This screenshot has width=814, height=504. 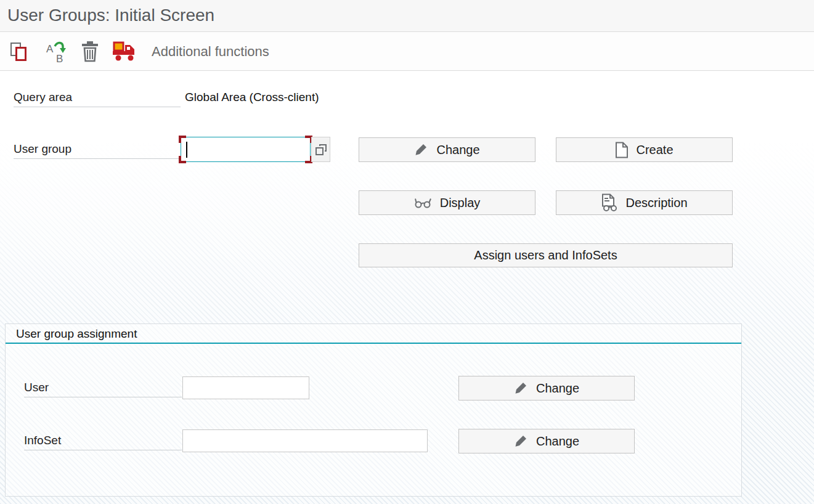 I want to click on infoset-input, so click(x=305, y=441).